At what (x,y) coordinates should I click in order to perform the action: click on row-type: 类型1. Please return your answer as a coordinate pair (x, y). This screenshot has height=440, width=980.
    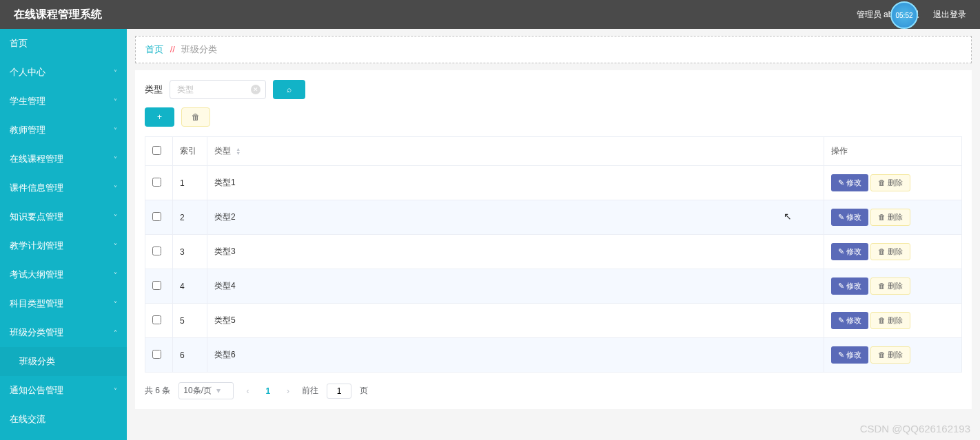
    Looking at the image, I should click on (515, 183).